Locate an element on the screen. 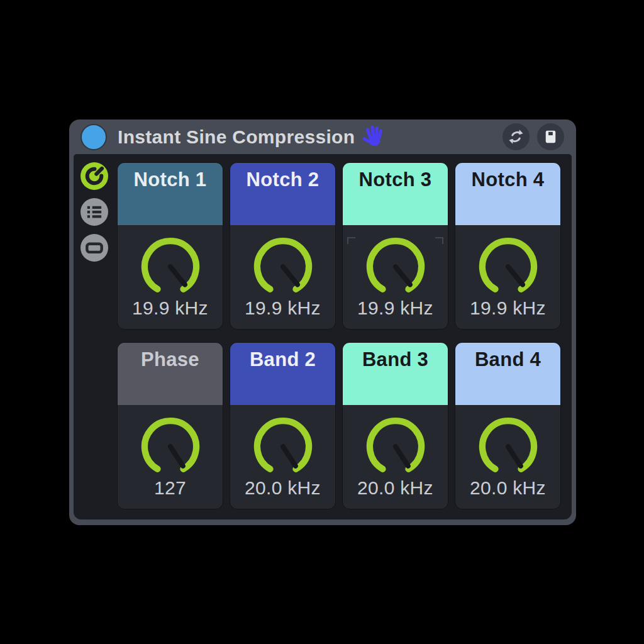  sidebar is located at coordinates (94, 212).